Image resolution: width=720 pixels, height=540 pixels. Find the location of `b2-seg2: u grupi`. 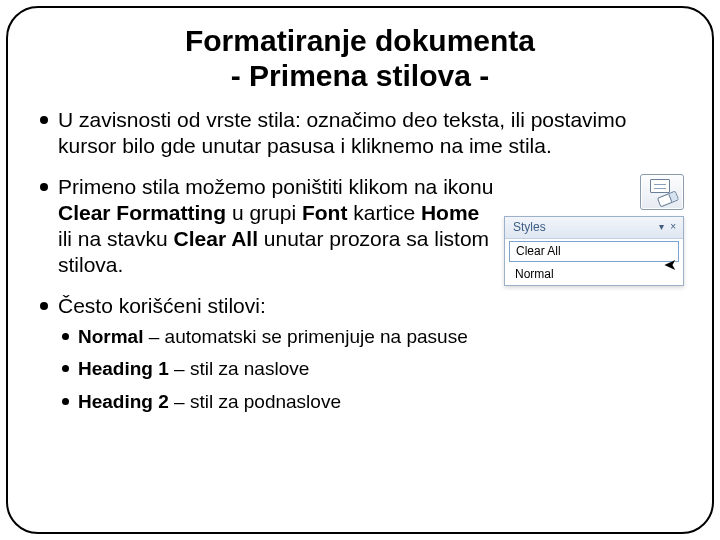

b2-seg2: u grupi is located at coordinates (267, 212).